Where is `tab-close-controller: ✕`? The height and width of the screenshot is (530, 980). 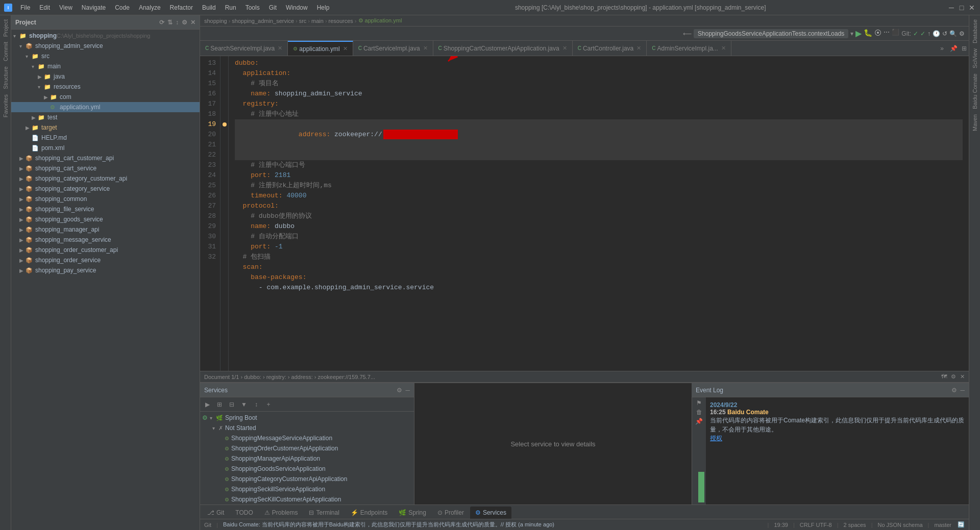
tab-close-controller: ✕ is located at coordinates (639, 48).